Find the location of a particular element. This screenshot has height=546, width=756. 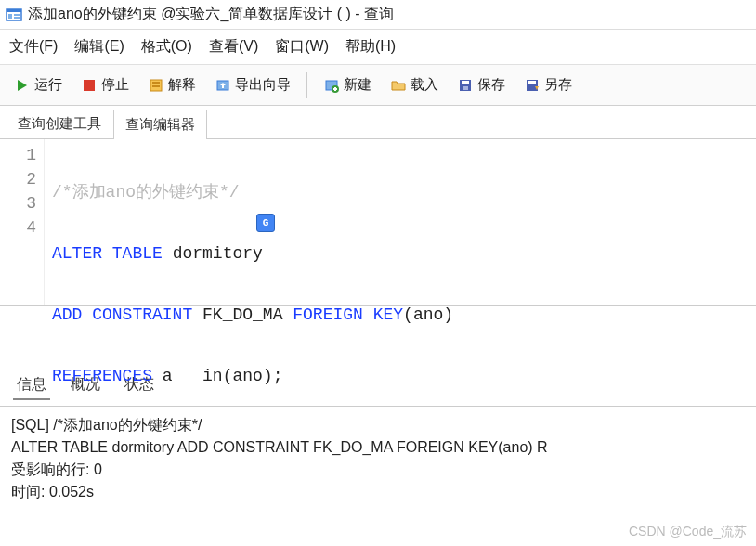

export-label: 导出向导 is located at coordinates (263, 85).